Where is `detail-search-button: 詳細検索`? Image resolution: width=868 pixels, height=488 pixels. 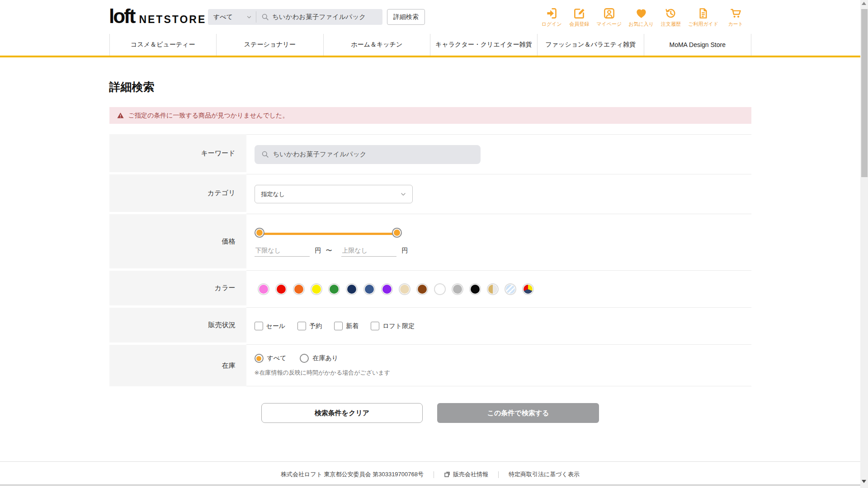 detail-search-button: 詳細検索 is located at coordinates (406, 17).